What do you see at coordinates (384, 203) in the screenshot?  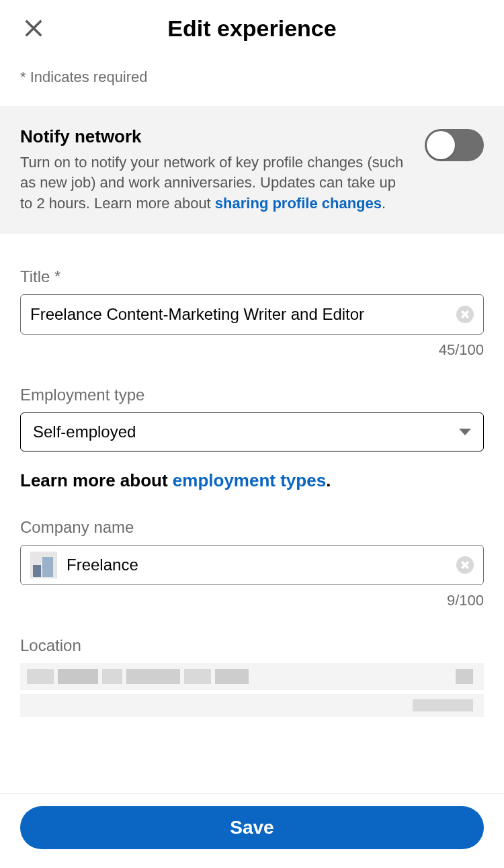 I see `notify-desc-suffix: .` at bounding box center [384, 203].